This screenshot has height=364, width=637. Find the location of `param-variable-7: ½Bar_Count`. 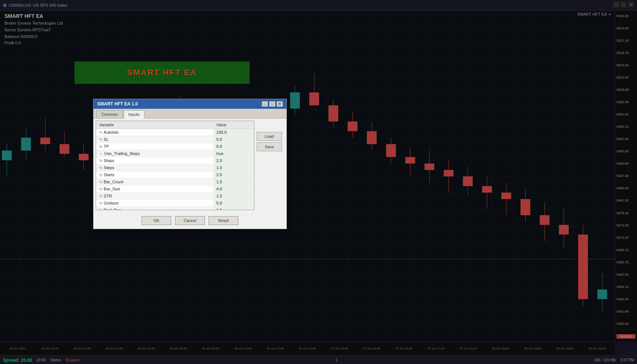

param-variable-7: ½Bar_Count is located at coordinates (155, 182).